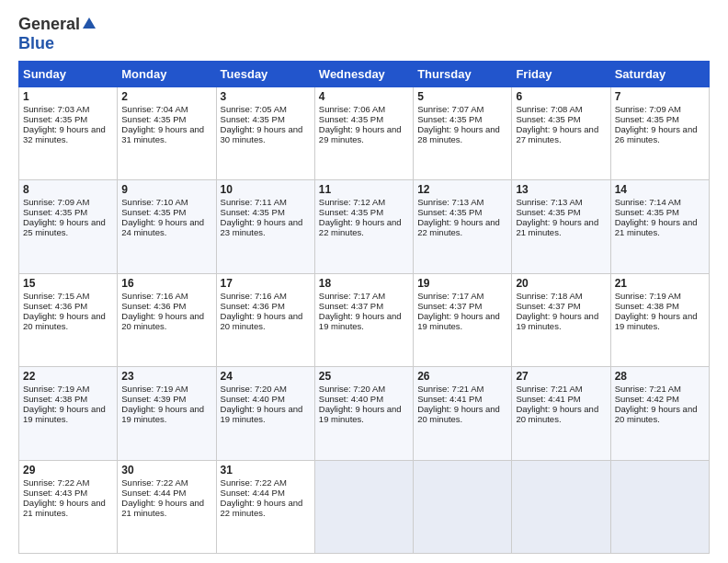  I want to click on day-header-thursday: Thursday, so click(463, 75).